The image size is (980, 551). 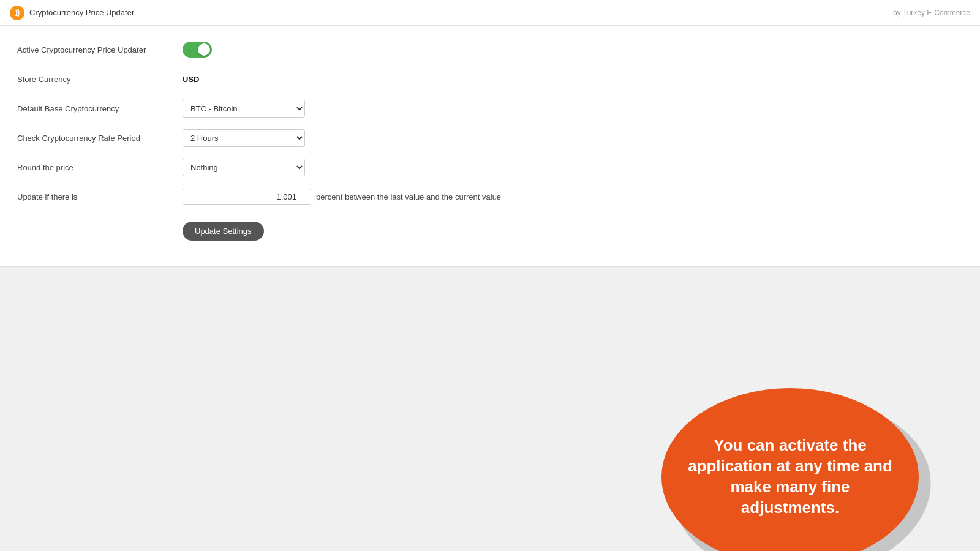 What do you see at coordinates (490, 108) in the screenshot?
I see `default-crypto-row: Default Base Cryptocurrency BTC - Bitcoi…` at bounding box center [490, 108].